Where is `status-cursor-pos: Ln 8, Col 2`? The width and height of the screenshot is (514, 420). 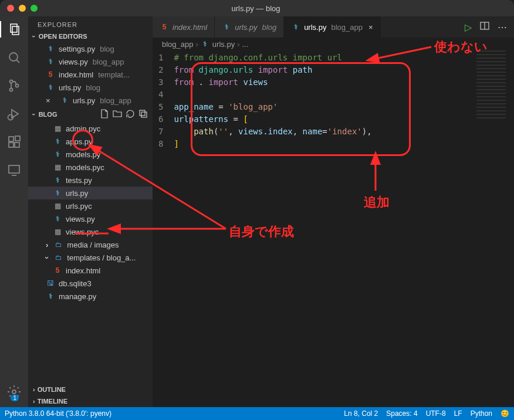 status-cursor-pos: Ln 8, Col 2 is located at coordinates (361, 414).